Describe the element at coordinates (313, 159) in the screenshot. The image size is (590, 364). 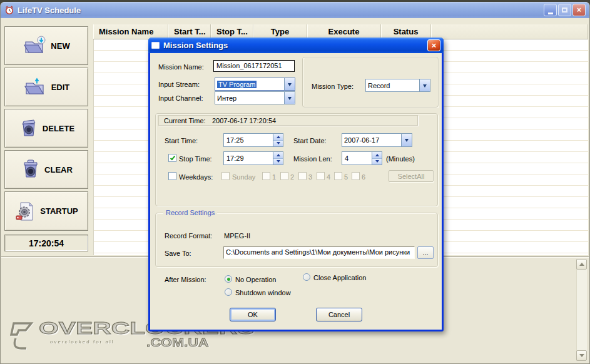
I see `mission-len-label: Mission Len:` at that location.